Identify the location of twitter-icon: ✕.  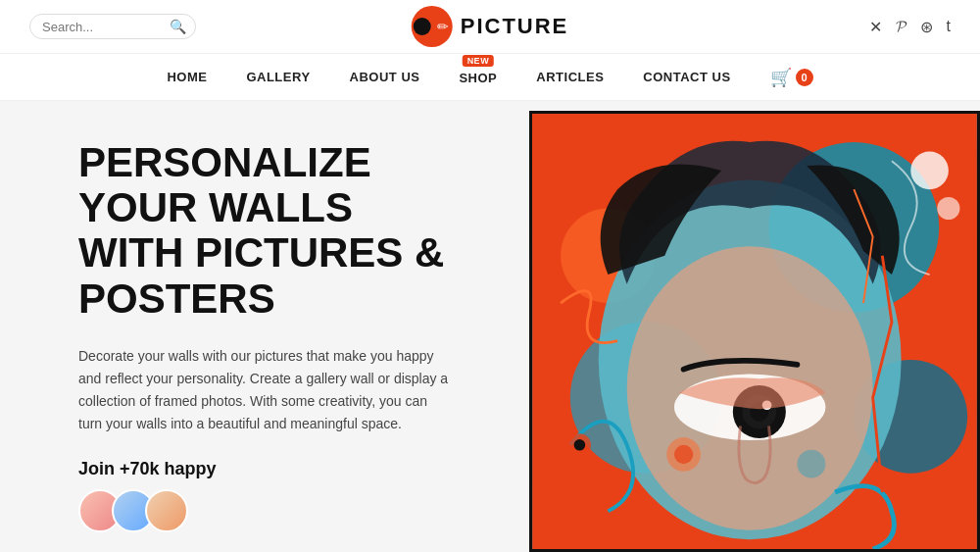
(876, 27).